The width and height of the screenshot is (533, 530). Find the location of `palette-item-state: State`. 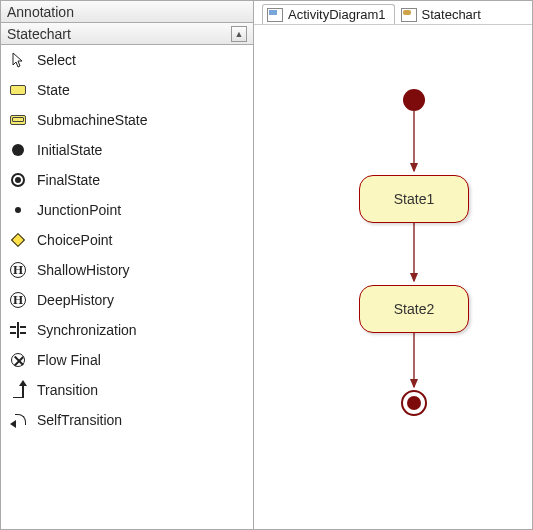

palette-item-state: State is located at coordinates (127, 90).